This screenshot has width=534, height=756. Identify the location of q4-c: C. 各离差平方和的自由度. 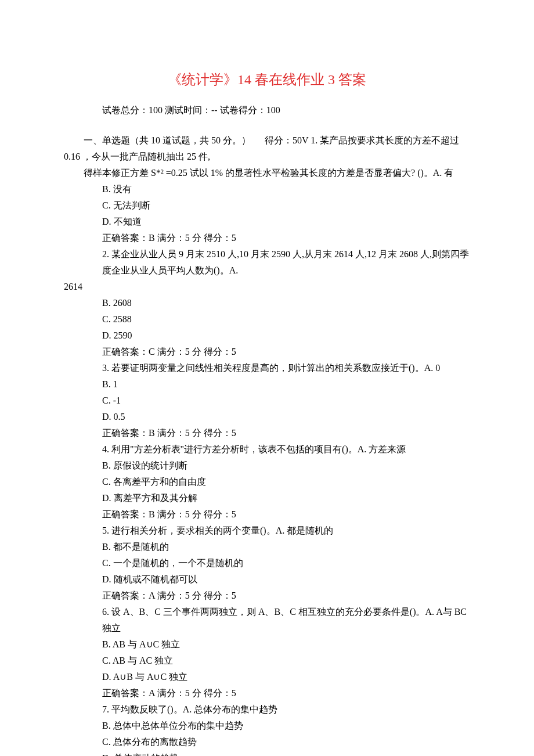
(267, 482).